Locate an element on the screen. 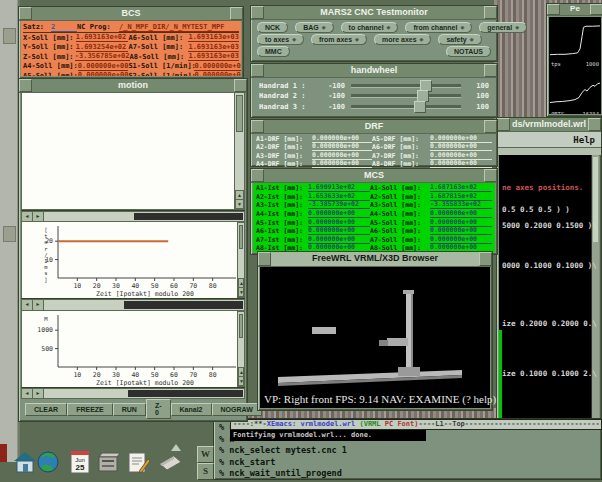  plot1-hscrollbar: ◄ ► is located at coordinates (133, 304).